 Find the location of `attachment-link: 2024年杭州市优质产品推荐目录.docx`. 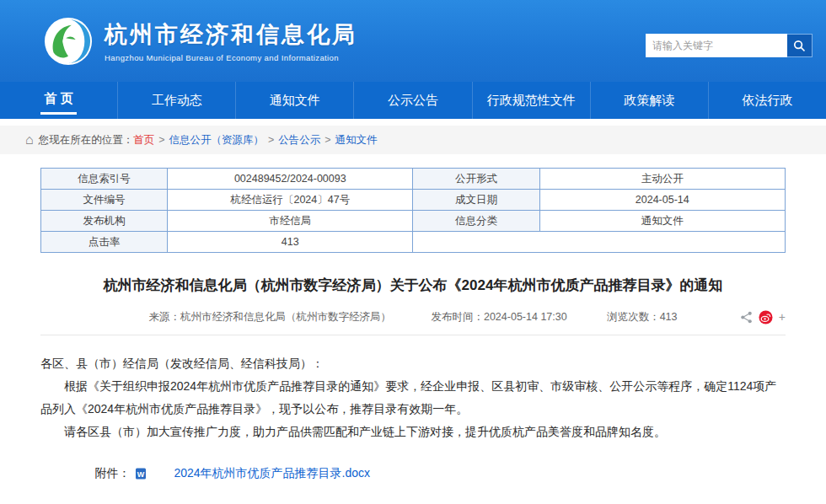

attachment-link: 2024年杭州市优质产品推荐目录.docx is located at coordinates (260, 474).